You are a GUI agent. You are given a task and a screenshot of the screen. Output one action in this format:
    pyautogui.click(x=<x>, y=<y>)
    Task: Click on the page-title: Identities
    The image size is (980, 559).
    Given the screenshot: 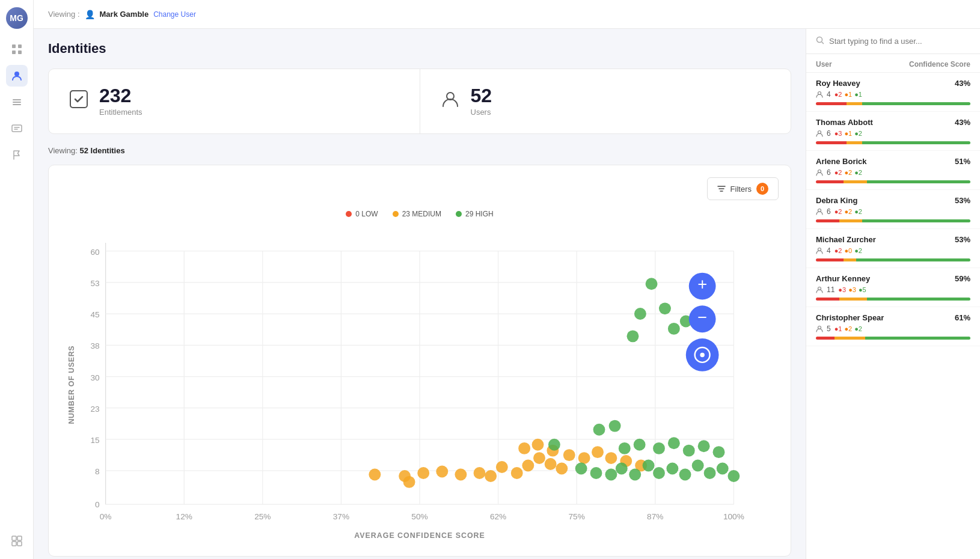 What is the action you would take?
    pyautogui.click(x=420, y=49)
    